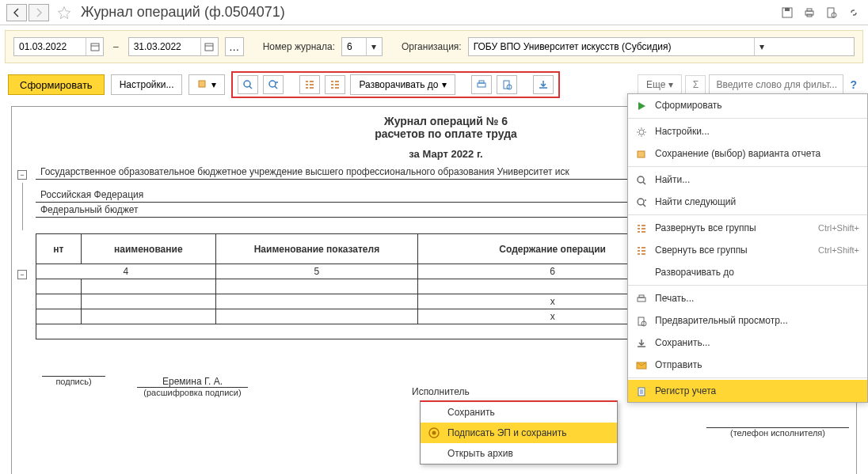 This screenshot has width=868, height=474. I want to click on back-button, so click(17, 13).